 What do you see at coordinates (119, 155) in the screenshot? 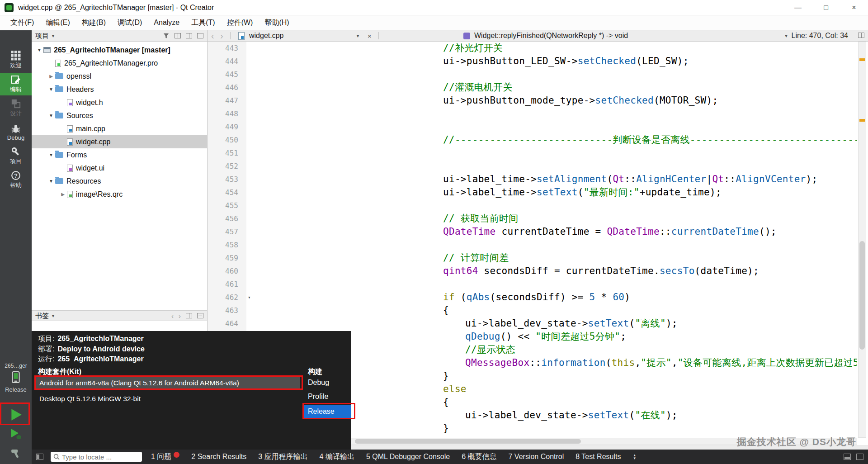
I see `tree-item-8: ▼Forms` at bounding box center [119, 155].